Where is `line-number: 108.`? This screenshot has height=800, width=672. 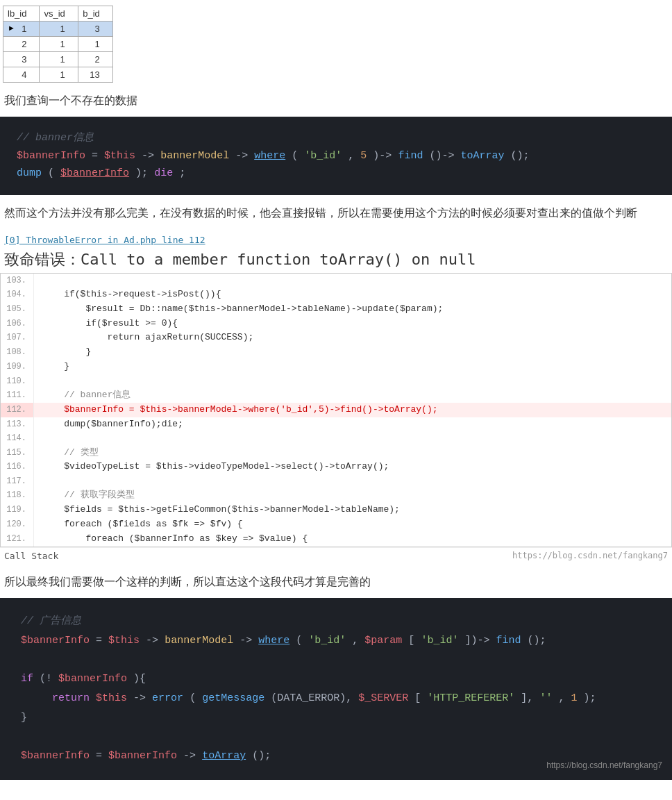
line-number: 108. is located at coordinates (17, 353).